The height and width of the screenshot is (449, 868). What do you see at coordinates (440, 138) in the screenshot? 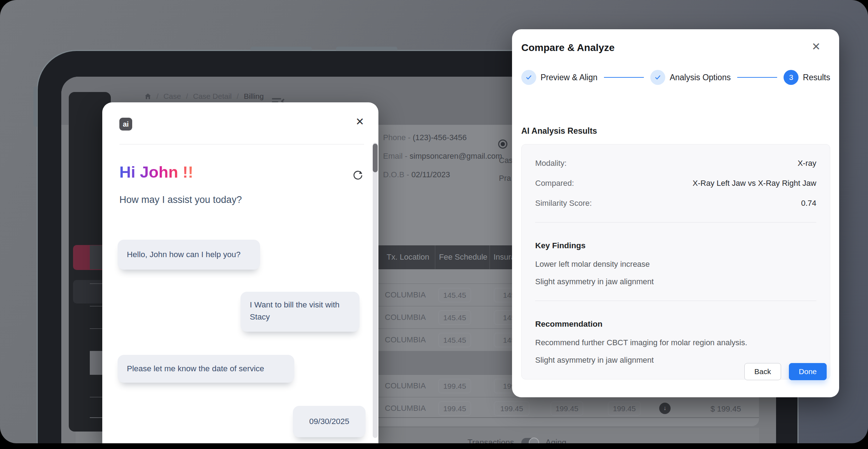
I see `phone-value: (123)-456-3456` at bounding box center [440, 138].